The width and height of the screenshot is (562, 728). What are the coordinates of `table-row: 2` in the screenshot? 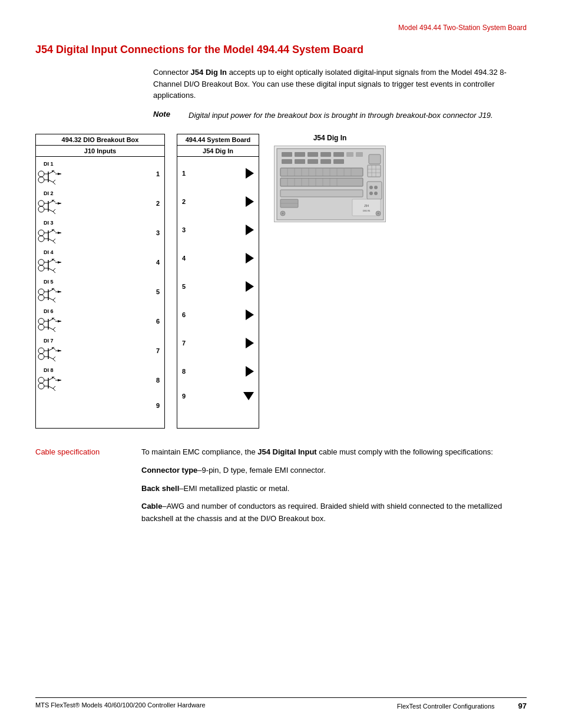 It's located at (218, 202).